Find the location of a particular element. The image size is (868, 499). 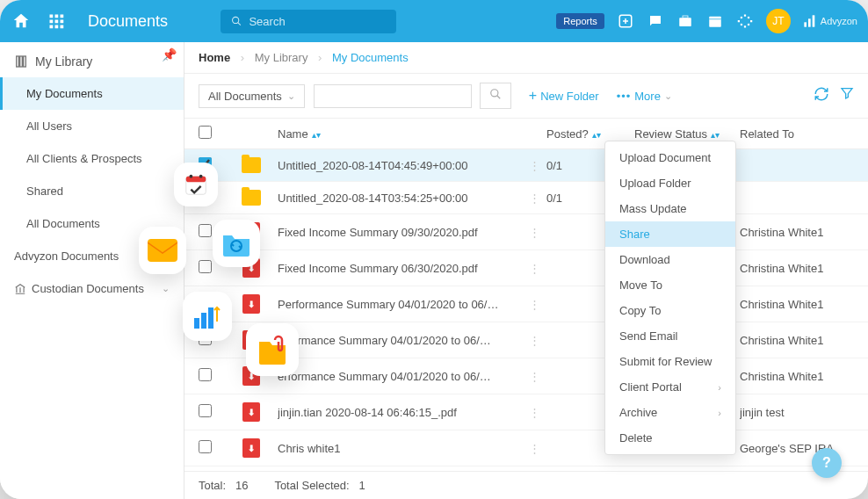

breadcrumb-home: Home is located at coordinates (214, 58).